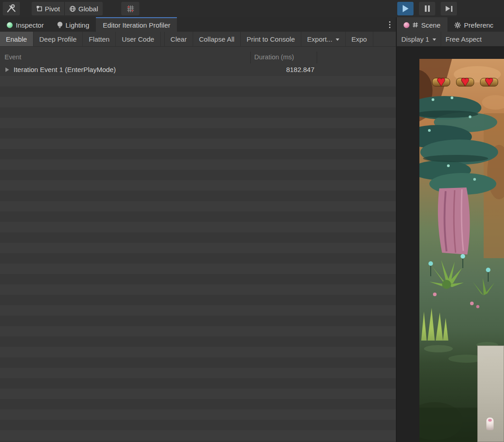  What do you see at coordinates (422, 24) in the screenshot?
I see `tab-scene: Scene` at bounding box center [422, 24].